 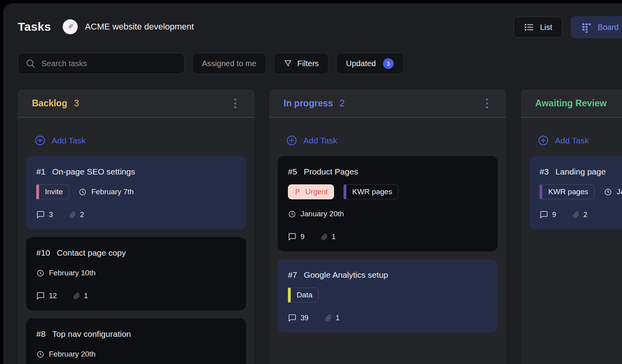 What do you see at coordinates (388, 214) in the screenshot?
I see `task-meta-row: January 20th` at bounding box center [388, 214].